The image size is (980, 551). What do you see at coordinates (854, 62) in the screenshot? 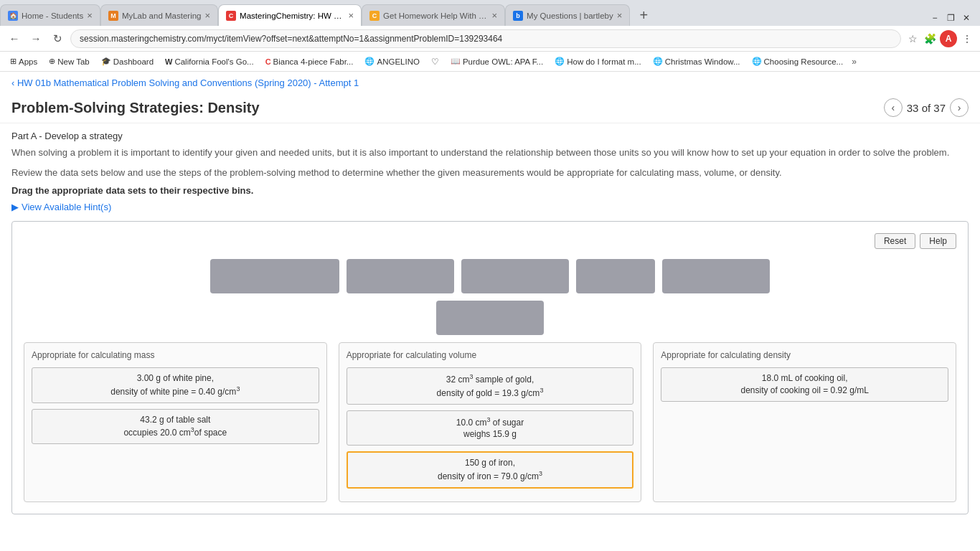
I see `bookmarks-more-icon: »` at bounding box center [854, 62].